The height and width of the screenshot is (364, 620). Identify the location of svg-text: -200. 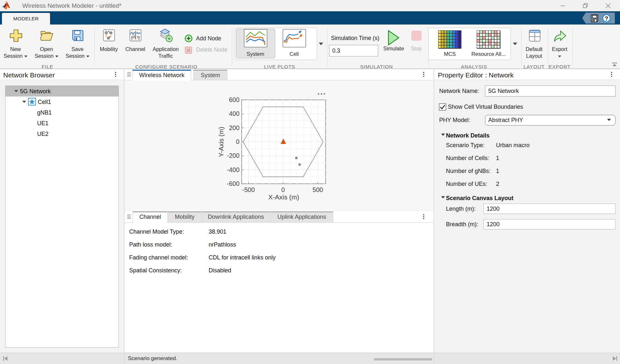
(233, 156).